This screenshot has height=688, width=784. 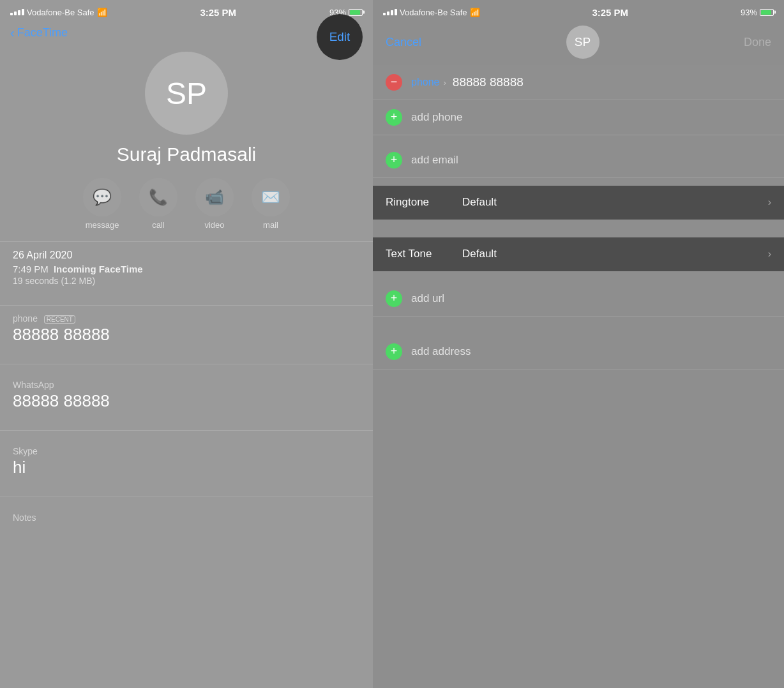 I want to click on skype-label: Skype, so click(x=186, y=451).